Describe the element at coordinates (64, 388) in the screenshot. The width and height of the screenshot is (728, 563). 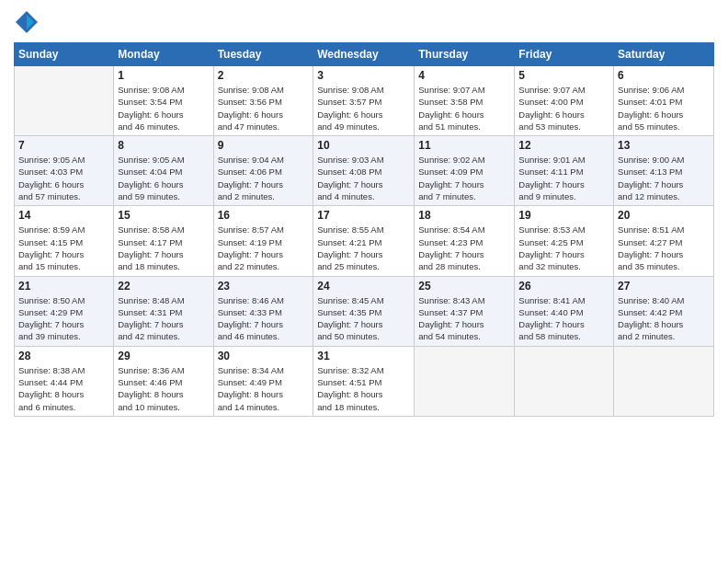
I see `day-info: Sunrise: 8:38 AM Sunset: 4:44 PM Dayligh…` at that location.